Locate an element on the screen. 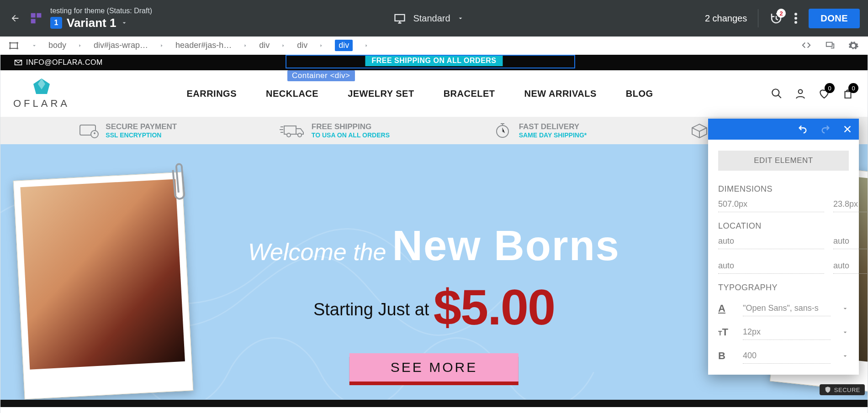 The image size is (868, 413). more-menu-button is located at coordinates (796, 18).